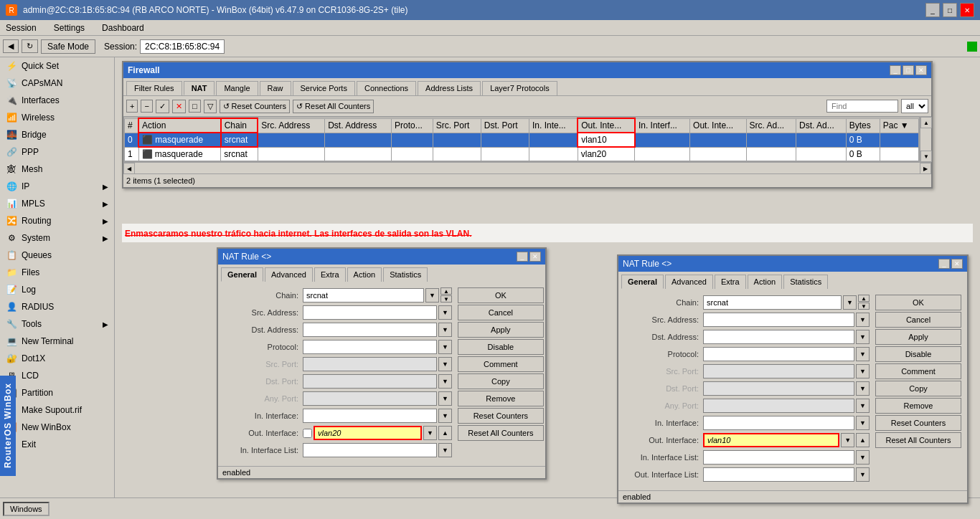  Describe the element at coordinates (862, 457) in the screenshot. I see `nat2-in-interface-list-dropdown: ▼` at that location.